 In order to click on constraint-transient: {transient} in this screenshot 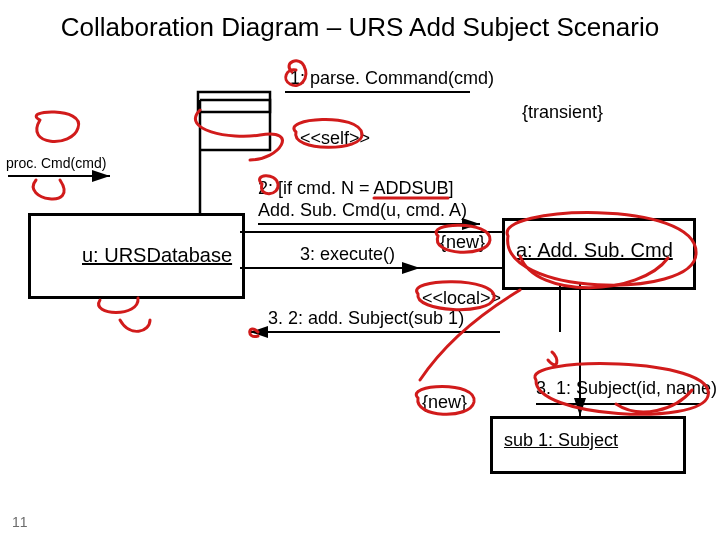, I will do `click(562, 112)`.